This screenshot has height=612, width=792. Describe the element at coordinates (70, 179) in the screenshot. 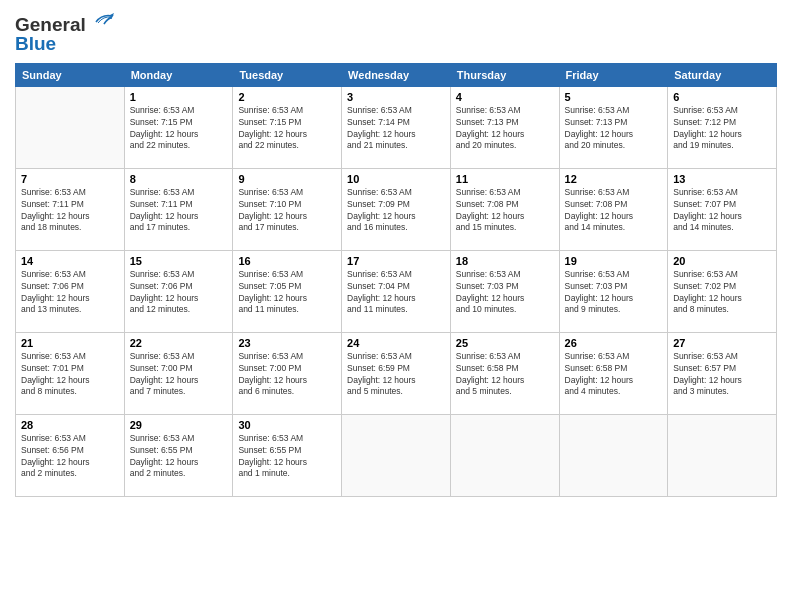

I see `day-number: 7` at that location.